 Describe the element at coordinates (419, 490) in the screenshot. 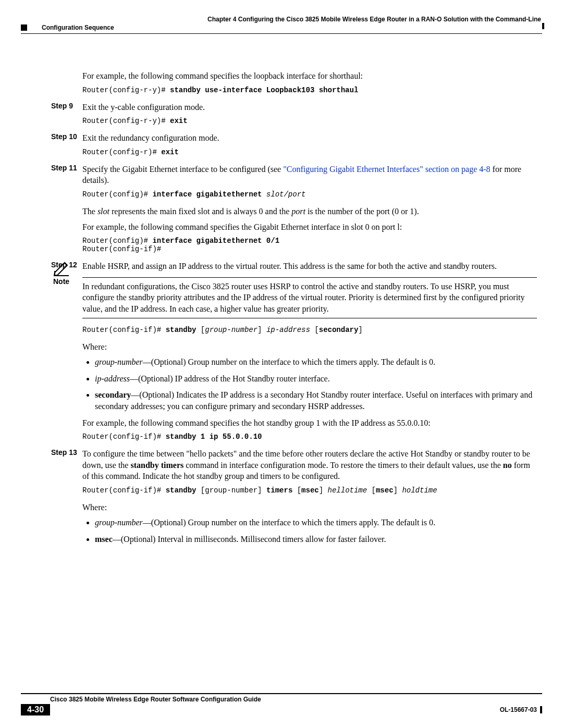

I see `code-arg: holdtime` at that location.